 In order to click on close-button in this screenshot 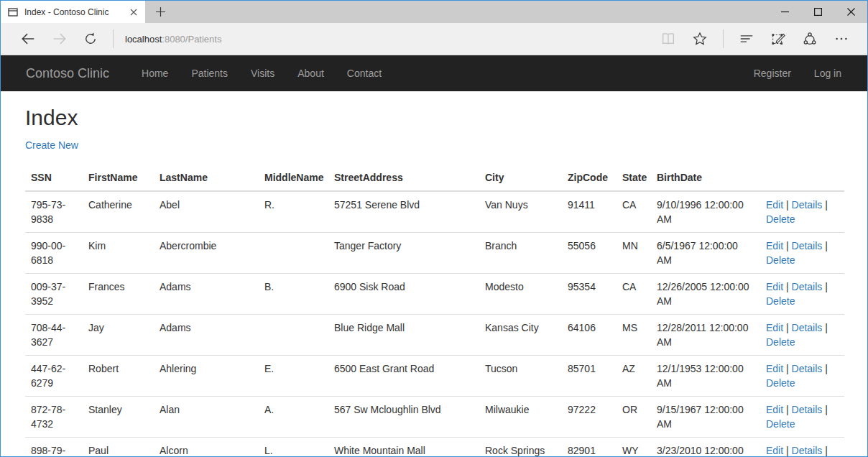, I will do `click(851, 11)`.